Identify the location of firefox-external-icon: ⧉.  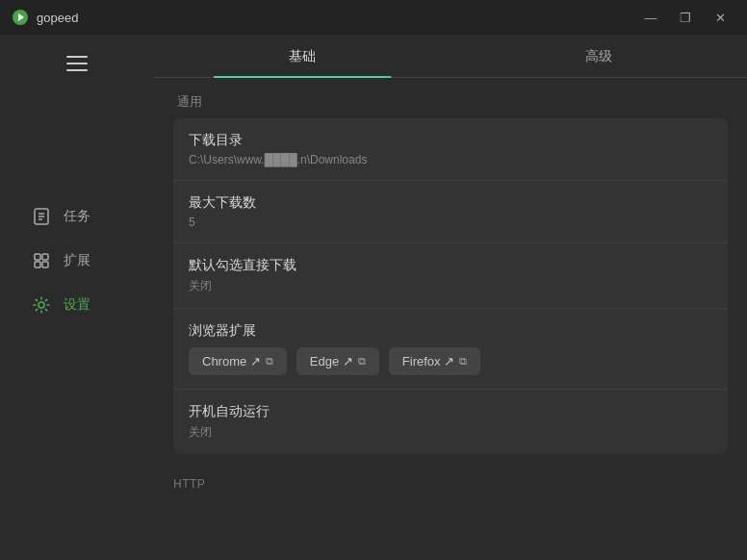
(463, 362).